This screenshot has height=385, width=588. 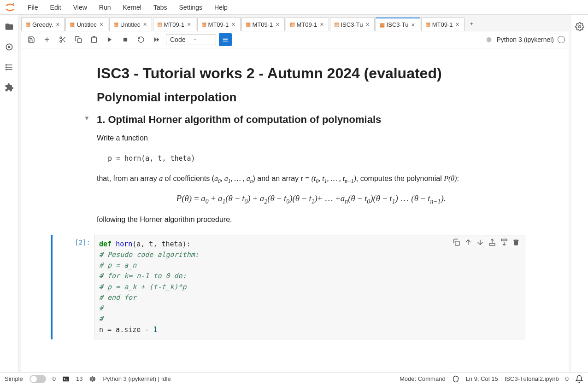 What do you see at coordinates (468, 242) in the screenshot?
I see `move-up-icon` at bounding box center [468, 242].